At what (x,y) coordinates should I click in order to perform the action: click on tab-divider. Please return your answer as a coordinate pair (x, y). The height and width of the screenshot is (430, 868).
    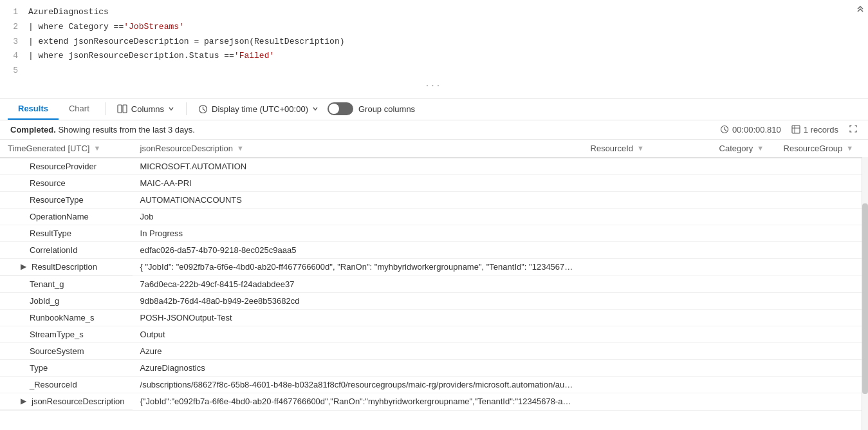
    Looking at the image, I should click on (106, 109).